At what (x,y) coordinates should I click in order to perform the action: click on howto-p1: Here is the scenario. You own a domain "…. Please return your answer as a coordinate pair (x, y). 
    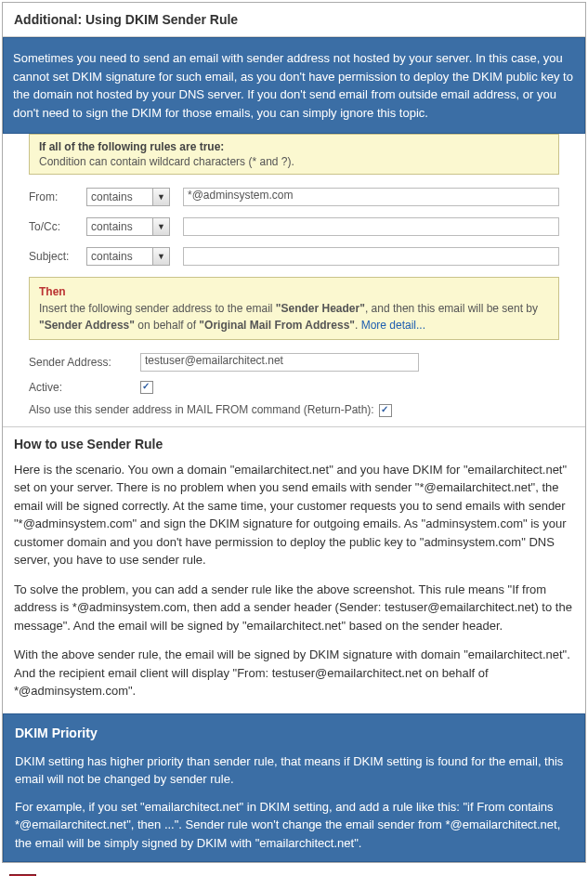
    Looking at the image, I should click on (294, 515).